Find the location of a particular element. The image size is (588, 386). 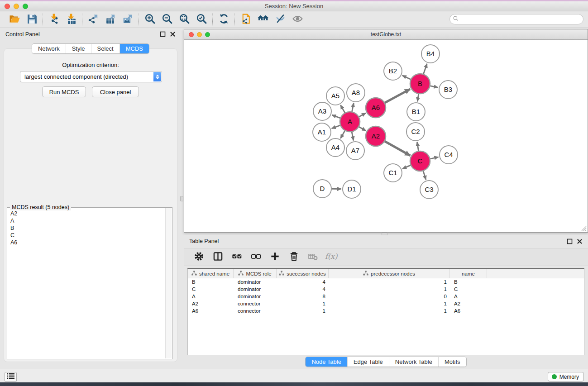

optimization-criterion-select: largest connected component (directed) is located at coordinates (91, 77).